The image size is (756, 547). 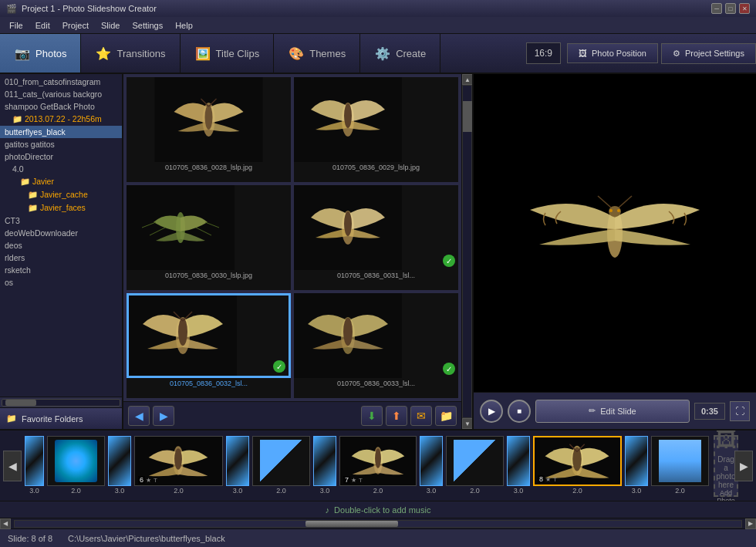 What do you see at coordinates (62, 252) in the screenshot?
I see `file-tree-panel: 010_from_catsofinstagram 011_cats_(vario…` at bounding box center [62, 252].